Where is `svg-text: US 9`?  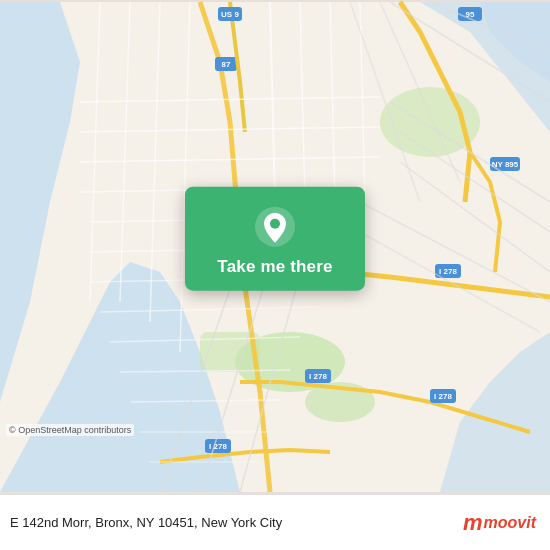
svg-text: US 9 is located at coordinates (230, 14).